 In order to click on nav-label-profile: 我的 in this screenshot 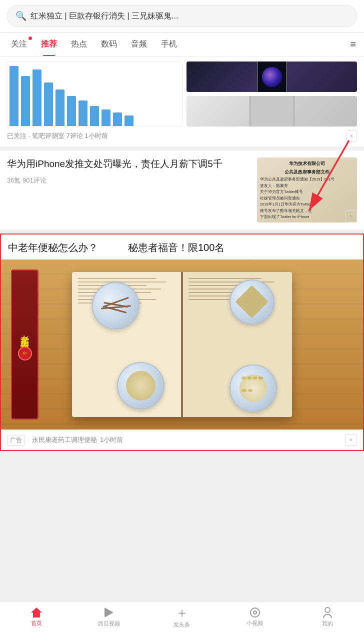, I will do `click(328, 624)`.